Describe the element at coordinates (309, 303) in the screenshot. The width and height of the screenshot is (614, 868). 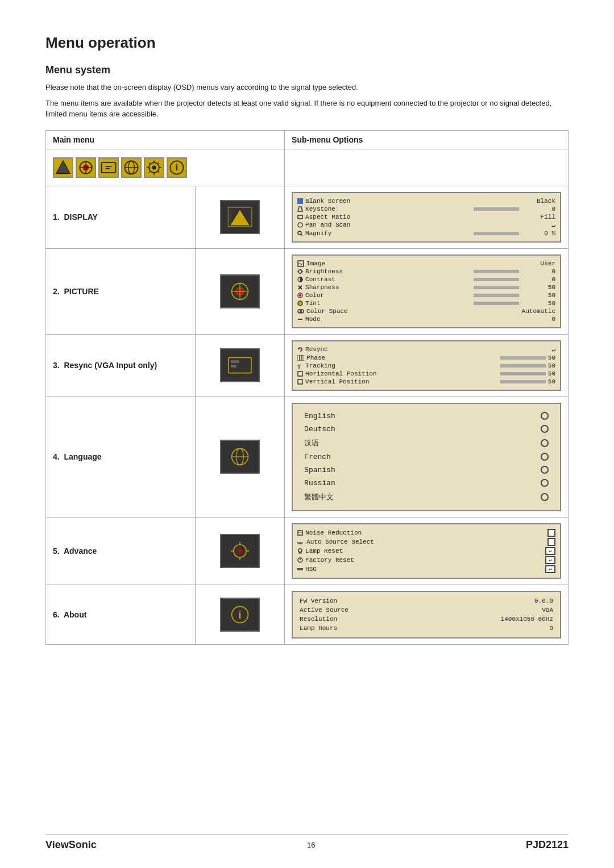
I see `picture-tint-label: Tint` at that location.